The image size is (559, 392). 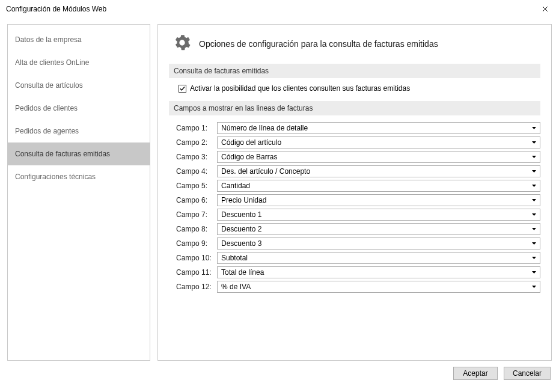 I want to click on sidebar-item-1: Alta de clientes OnLine, so click(x=79, y=63).